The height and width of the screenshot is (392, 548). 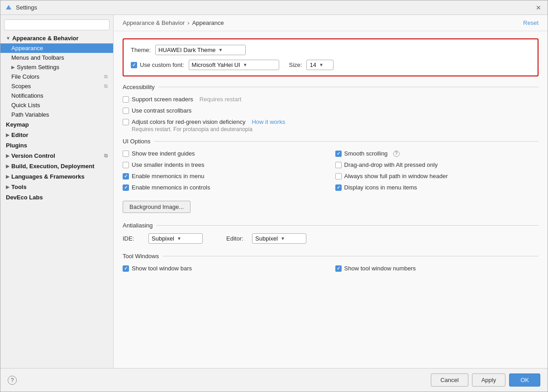 What do you see at coordinates (187, 50) in the screenshot?
I see `theme-value: HUAWEI Dark Theme` at bounding box center [187, 50].